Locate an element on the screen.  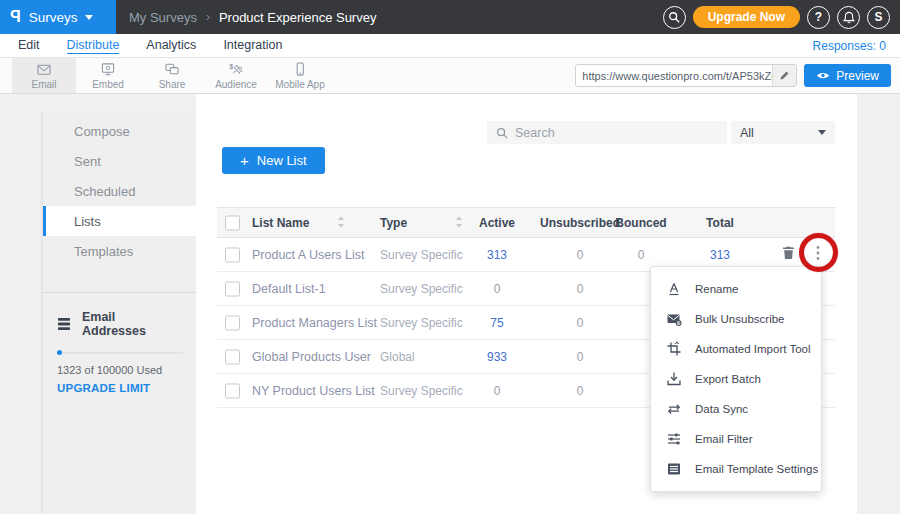
upgrade-now-button: Upgrade Now is located at coordinates (746, 17).